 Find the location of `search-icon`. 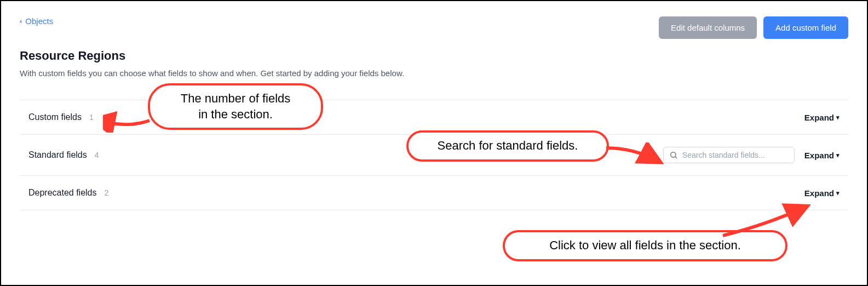

search-icon is located at coordinates (674, 155).